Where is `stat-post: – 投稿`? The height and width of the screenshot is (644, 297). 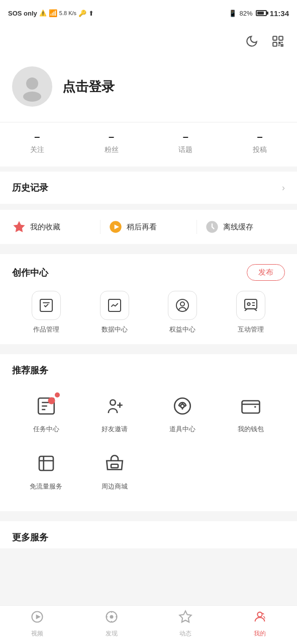
stat-post: – 投稿 is located at coordinates (260, 143).